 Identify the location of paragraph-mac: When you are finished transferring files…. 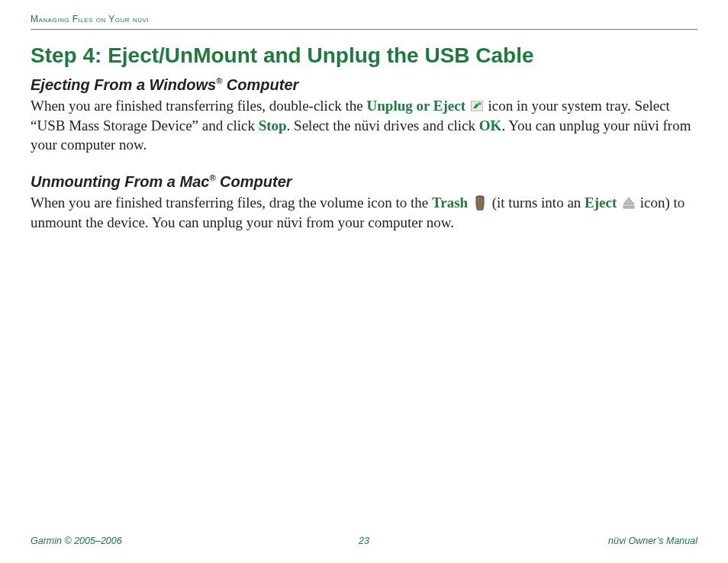
(364, 212).